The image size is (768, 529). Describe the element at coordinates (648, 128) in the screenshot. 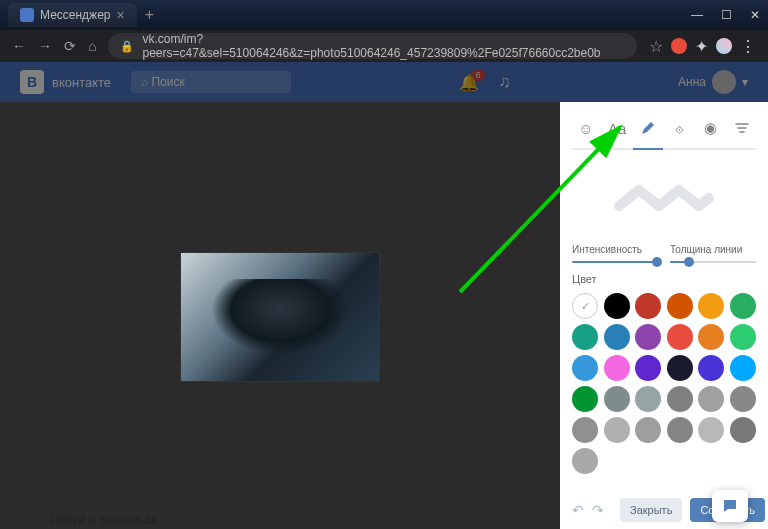

I see `draw-tab` at that location.